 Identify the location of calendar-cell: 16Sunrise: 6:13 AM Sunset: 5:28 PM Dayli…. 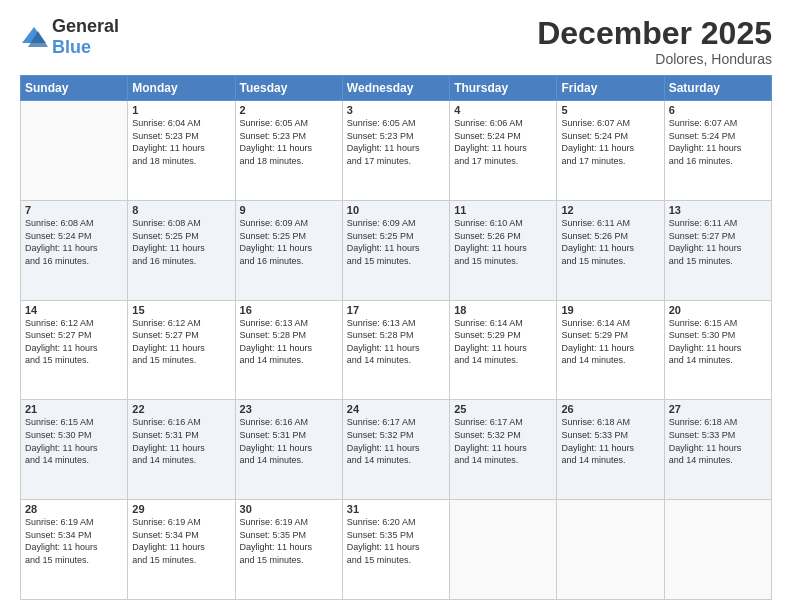
(288, 350).